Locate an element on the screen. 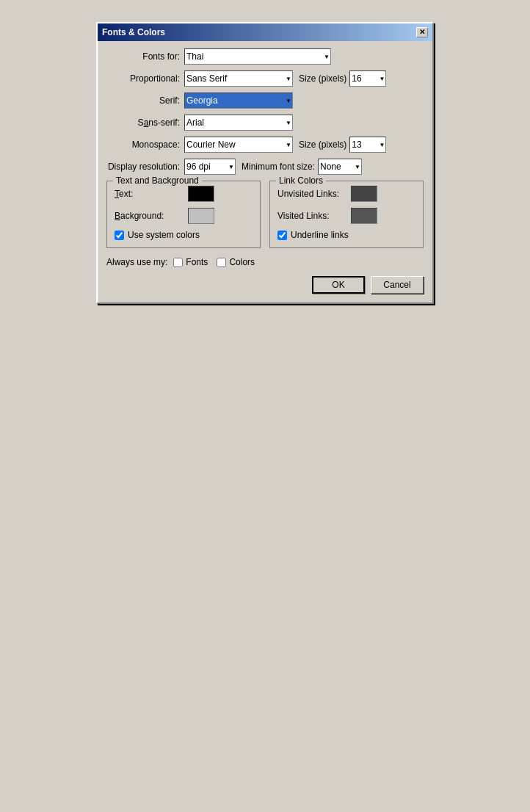 The height and width of the screenshot is (812, 530). monospace-label: Monospace: is located at coordinates (143, 145).